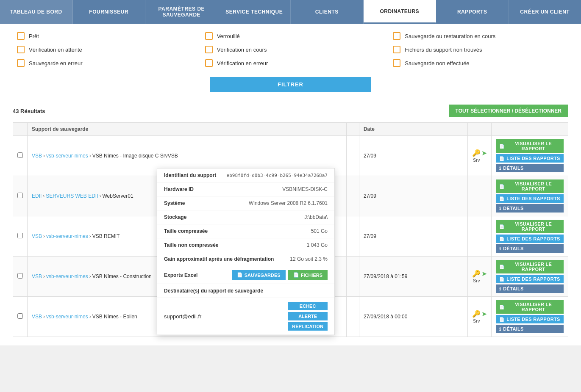 The height and width of the screenshot is (392, 581). I want to click on key-arrow-icon: 🔑➤, so click(480, 153).